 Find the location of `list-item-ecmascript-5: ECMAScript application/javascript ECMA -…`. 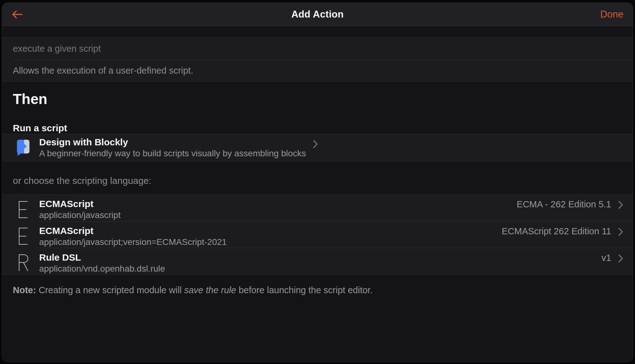

list-item-ecmascript-5: ECMAScript application/javascript ECMA -… is located at coordinates (318, 208).